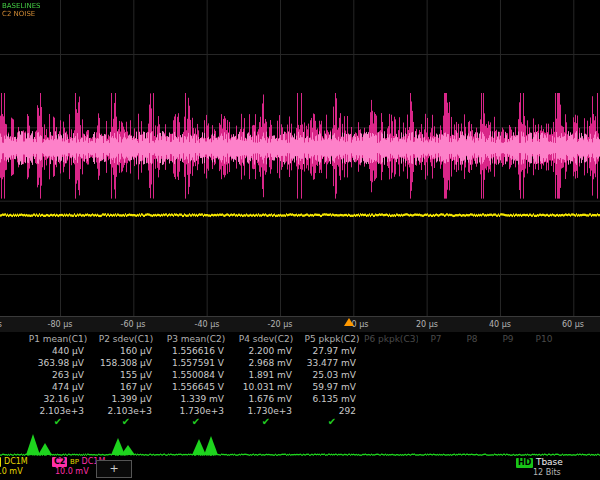  I want to click on meas-value: 363.98 µV, so click(58, 363).